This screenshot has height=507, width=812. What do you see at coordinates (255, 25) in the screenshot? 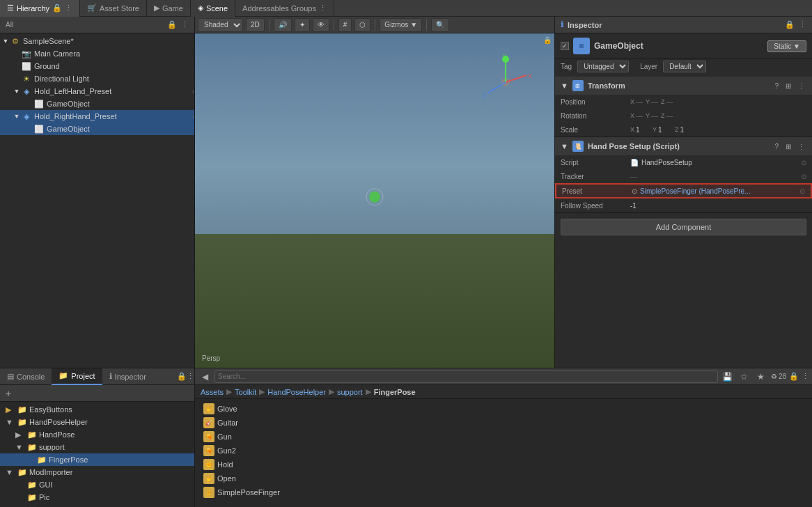
I see `mode-2d-btn: 2D` at bounding box center [255, 25].